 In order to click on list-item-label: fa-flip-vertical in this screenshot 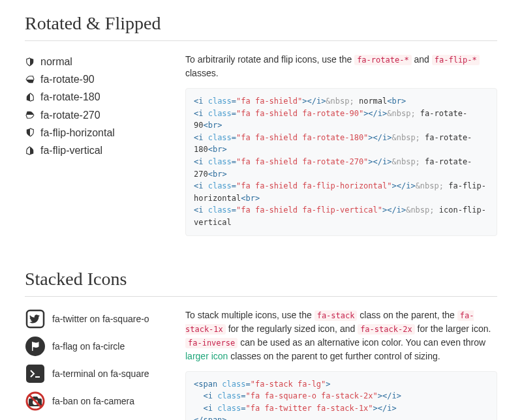, I will do `click(72, 150)`.